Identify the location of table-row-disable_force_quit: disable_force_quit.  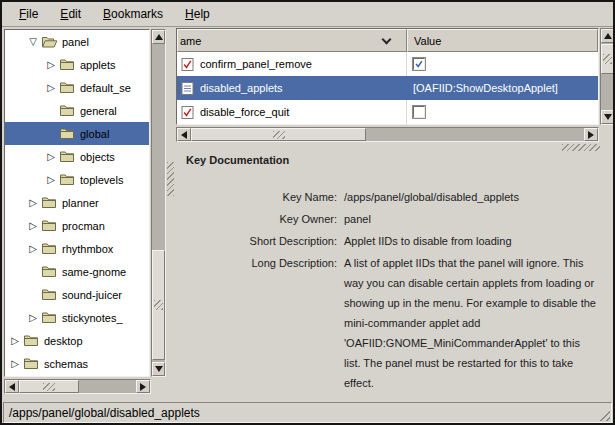
(388, 112).